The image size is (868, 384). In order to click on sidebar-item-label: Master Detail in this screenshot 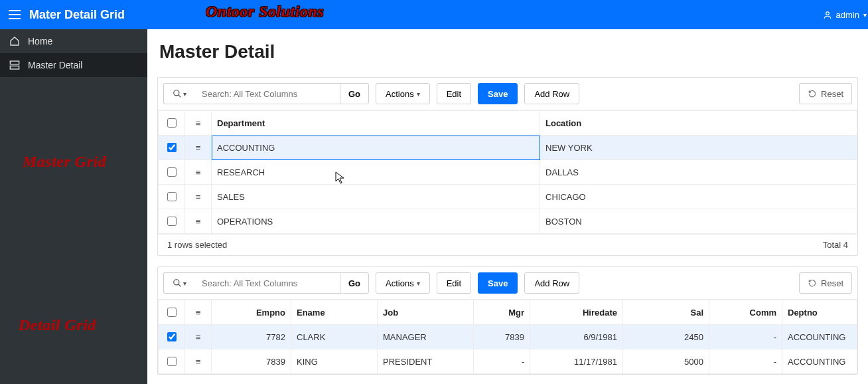, I will do `click(55, 65)`.